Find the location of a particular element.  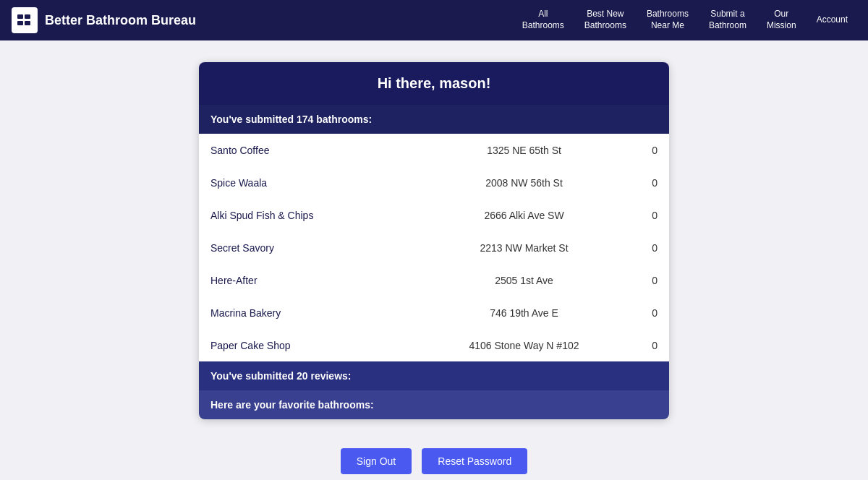

bathroom-name: Here-After is located at coordinates (315, 280).